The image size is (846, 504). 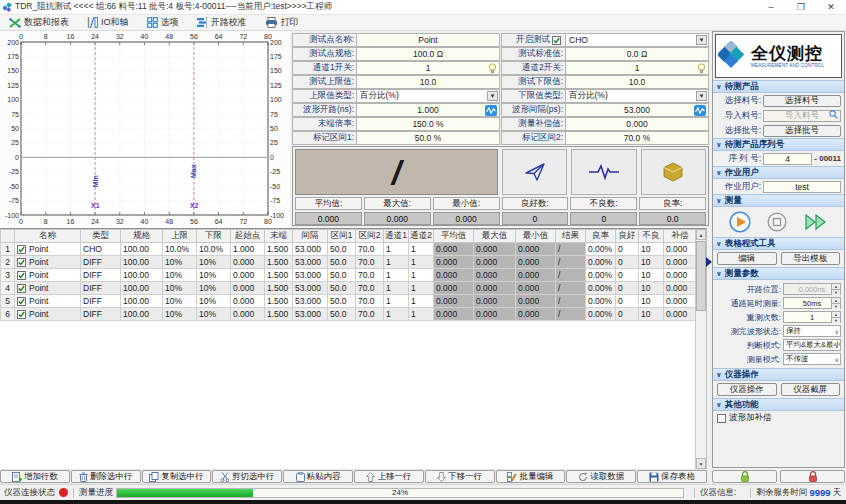 I want to click on section-header-1: ∨待测产品序列号, so click(x=778, y=144).